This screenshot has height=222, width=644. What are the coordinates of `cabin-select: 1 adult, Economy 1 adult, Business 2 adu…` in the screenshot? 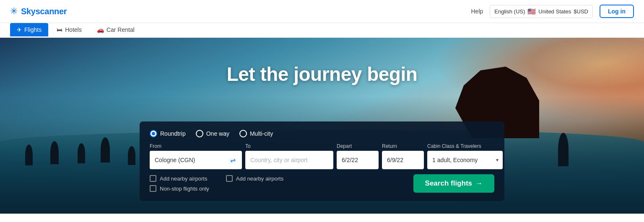 It's located at (465, 160).